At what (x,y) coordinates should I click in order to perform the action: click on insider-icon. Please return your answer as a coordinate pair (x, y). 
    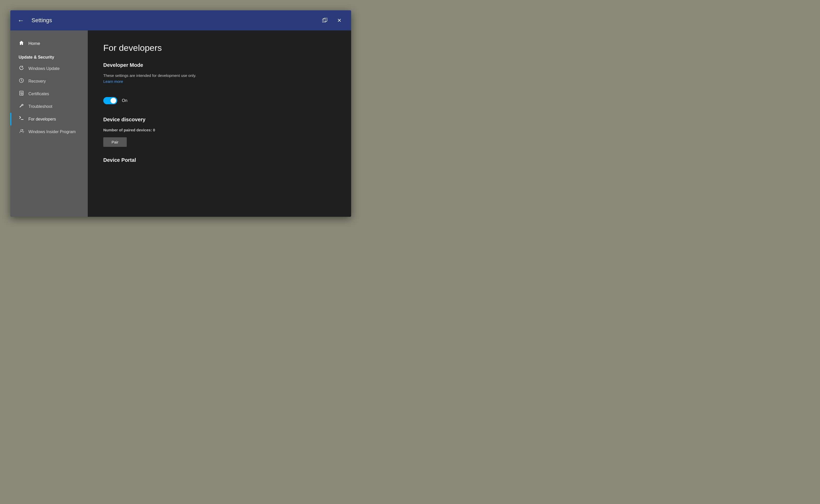
    Looking at the image, I should click on (21, 132).